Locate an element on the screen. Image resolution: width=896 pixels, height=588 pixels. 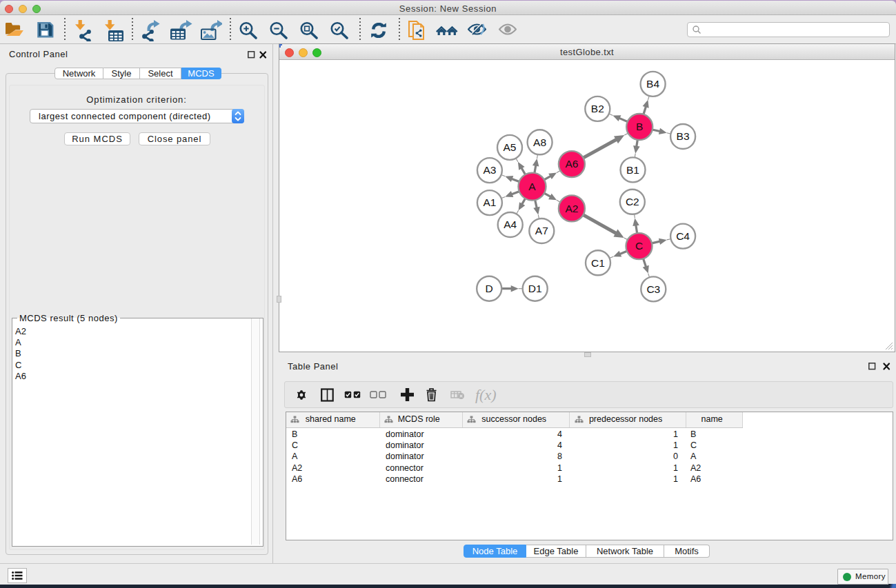
svg-text: B3 is located at coordinates (683, 136).